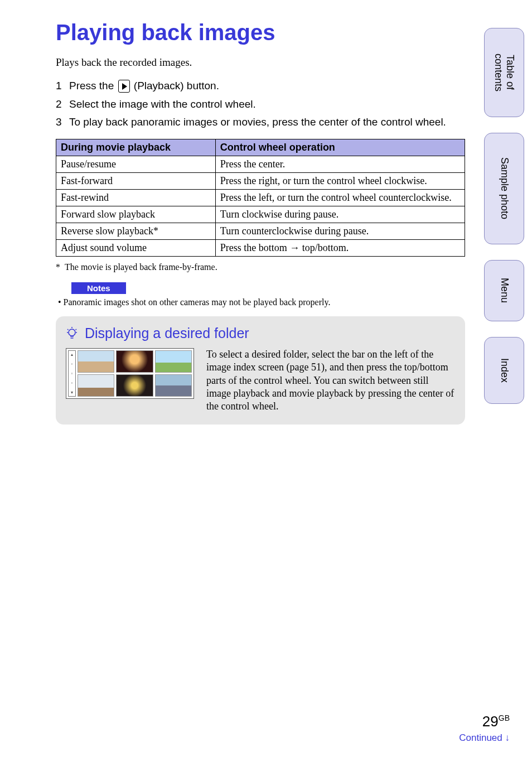 This screenshot has width=532, height=757. Describe the element at coordinates (58, 267) in the screenshot. I see `footnote-mark: *` at that location.